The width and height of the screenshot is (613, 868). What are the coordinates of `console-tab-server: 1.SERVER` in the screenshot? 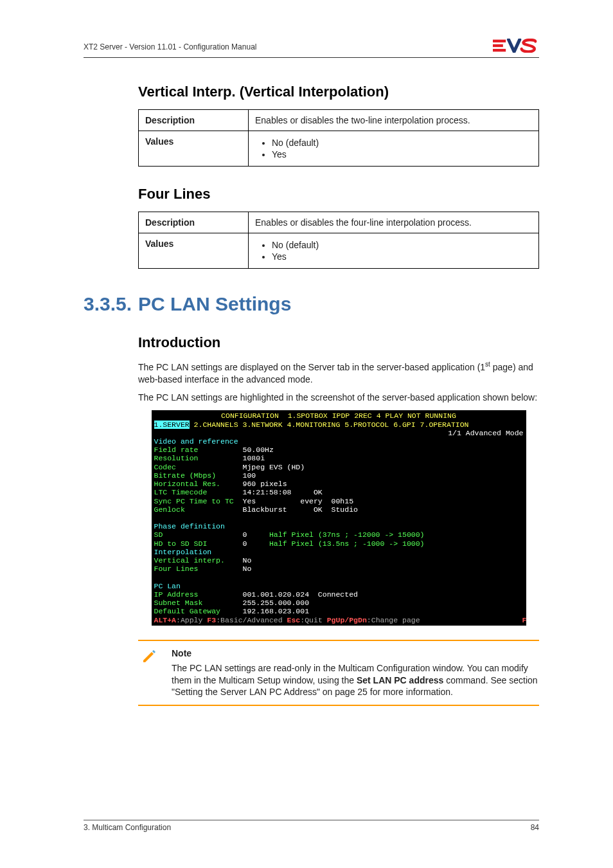 It's located at (172, 424).